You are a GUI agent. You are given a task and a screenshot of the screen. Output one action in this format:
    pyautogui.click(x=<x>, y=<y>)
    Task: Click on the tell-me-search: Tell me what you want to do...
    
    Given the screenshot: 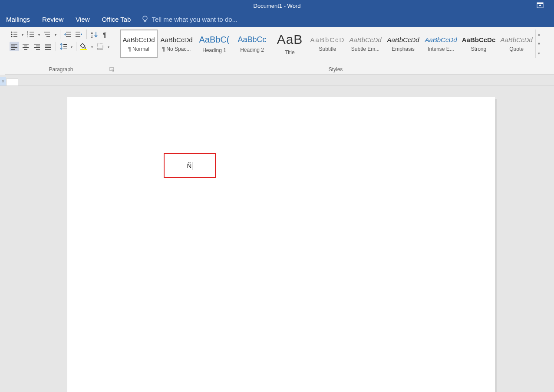 What is the action you would take?
    pyautogui.click(x=187, y=19)
    